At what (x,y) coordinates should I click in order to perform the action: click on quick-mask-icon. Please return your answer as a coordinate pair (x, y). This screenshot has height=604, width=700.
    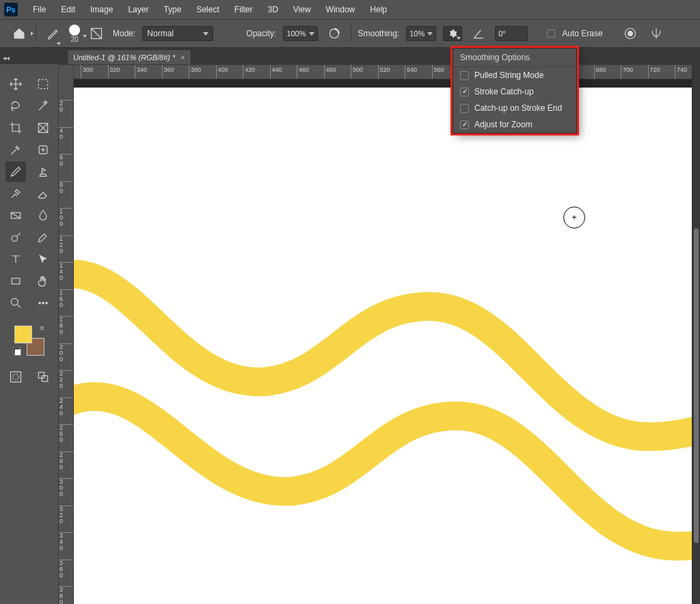
    Looking at the image, I should click on (16, 377).